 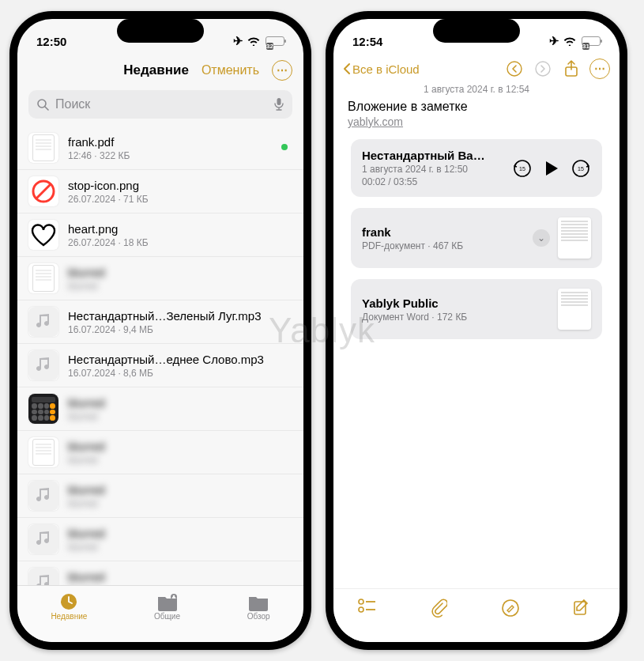 What do you see at coordinates (274, 41) in the screenshot?
I see `battery-icon: 32` at bounding box center [274, 41].